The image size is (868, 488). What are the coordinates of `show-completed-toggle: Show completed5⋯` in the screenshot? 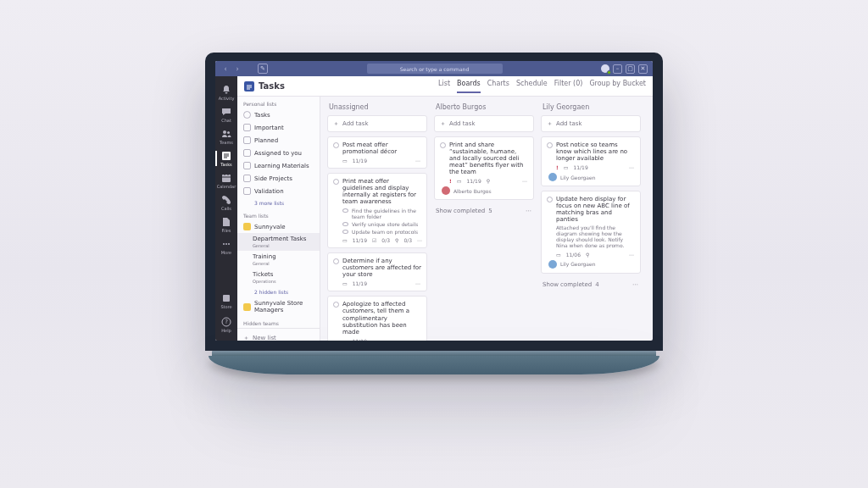 It's located at (484, 211).